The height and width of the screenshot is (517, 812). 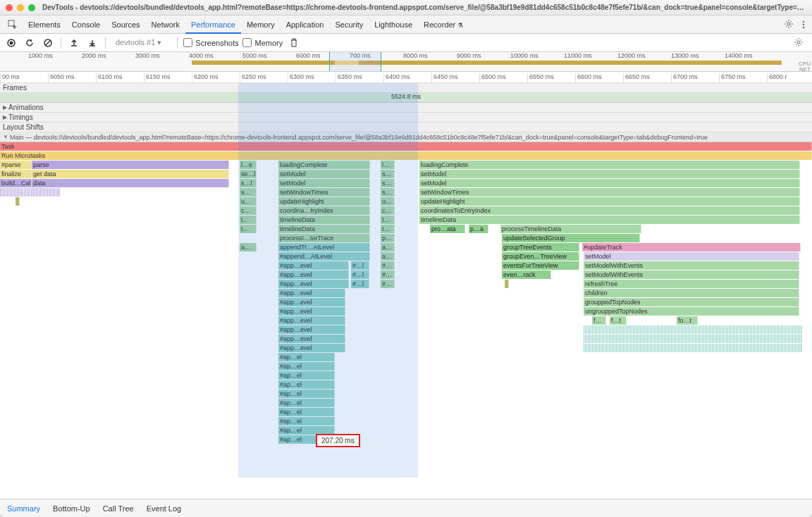 I want to click on flame-block: eventsForTreeView, so click(x=541, y=266).